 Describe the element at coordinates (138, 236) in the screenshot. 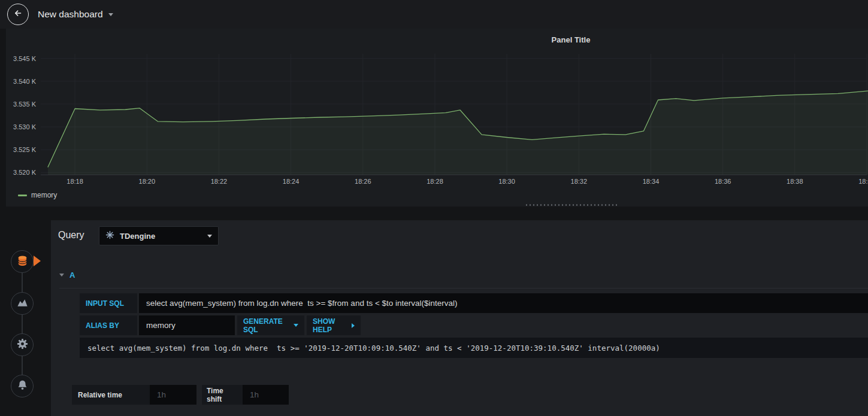

I see `datasource-name: TDengine` at that location.